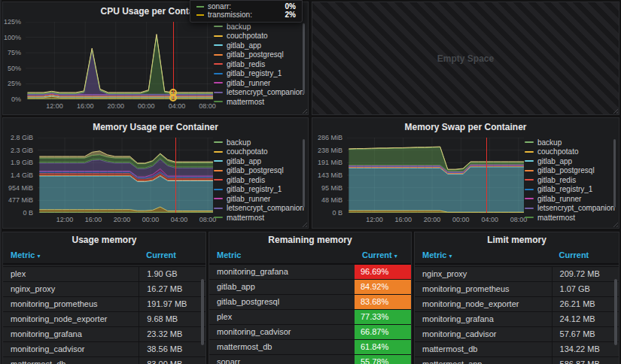 The height and width of the screenshot is (364, 621). Describe the element at coordinates (382, 317) in the screenshot. I see `cell-current: 77.33%` at that location.